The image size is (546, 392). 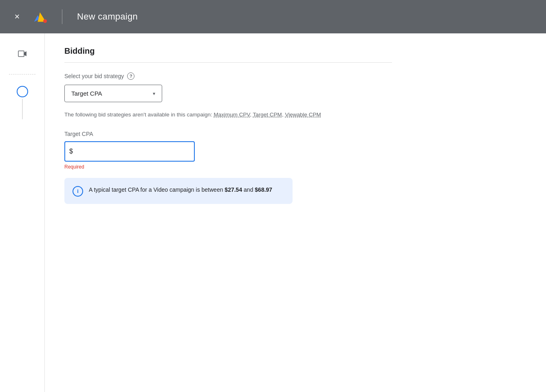 I want to click on bid-strategy-label: Select your bid strategy ?, so click(x=228, y=76).